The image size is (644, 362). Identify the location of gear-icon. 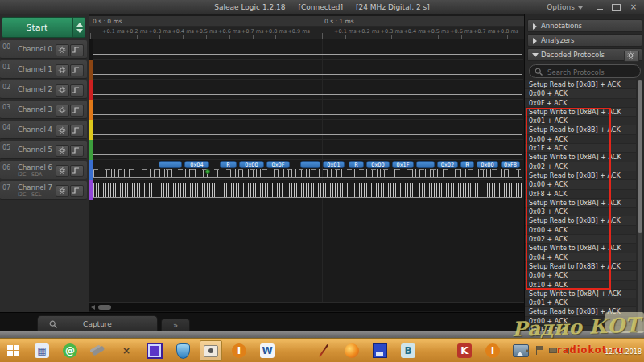
(631, 56).